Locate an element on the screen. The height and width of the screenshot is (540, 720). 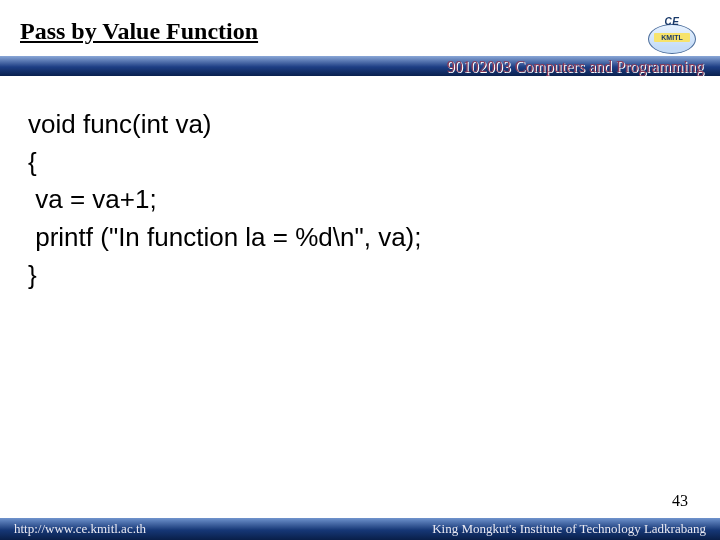
code-line: } is located at coordinates (360, 276).